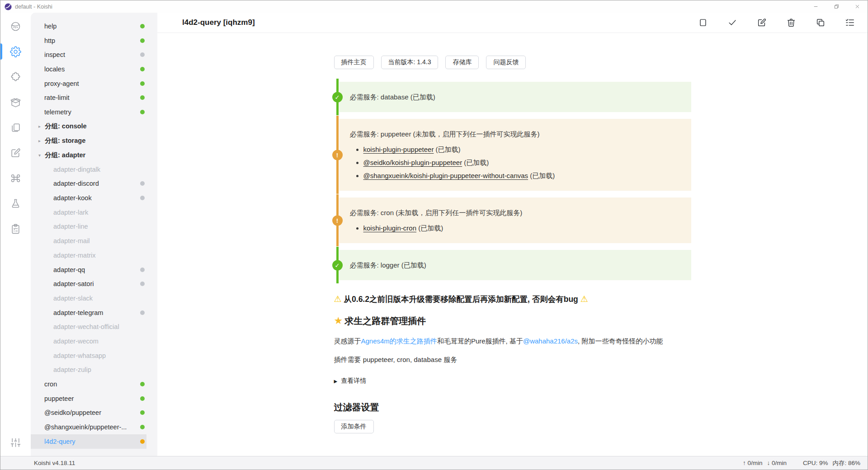 Image resolution: width=868 pixels, height=470 pixels. What do you see at coordinates (89, 112) in the screenshot?
I see `sidebar-item-telemetry: telemetry` at bounding box center [89, 112].